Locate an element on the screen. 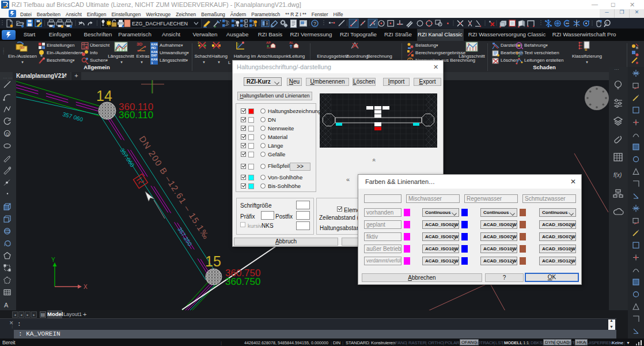 This screenshot has height=346, width=644. svg-text: 360.110 is located at coordinates (136, 115).